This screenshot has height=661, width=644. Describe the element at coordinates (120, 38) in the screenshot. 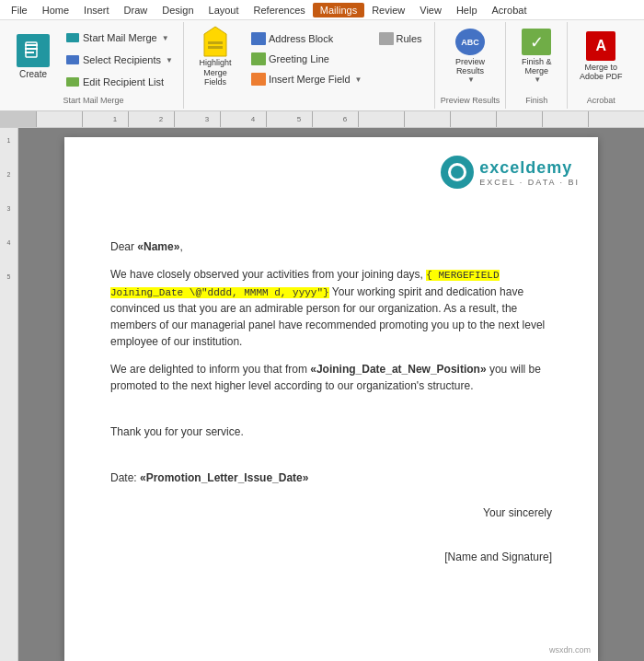

I see `start-mail-merge-button: Start Mail Merge ▼` at that location.